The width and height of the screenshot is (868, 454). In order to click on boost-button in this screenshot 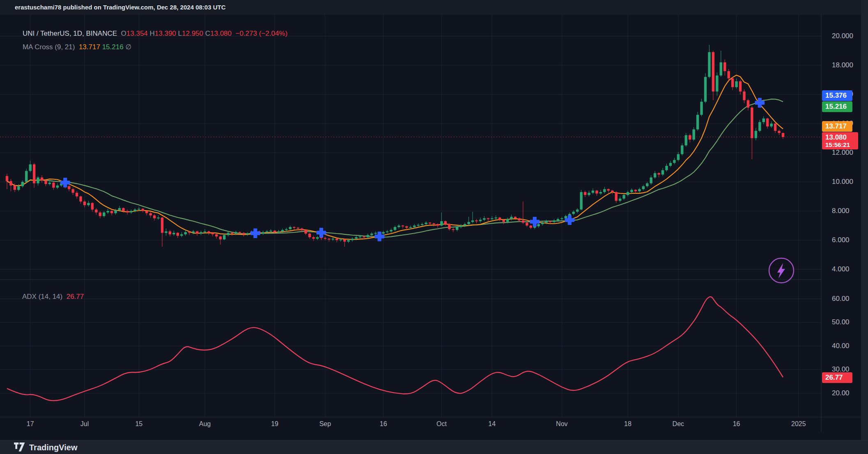, I will do `click(781, 271)`.